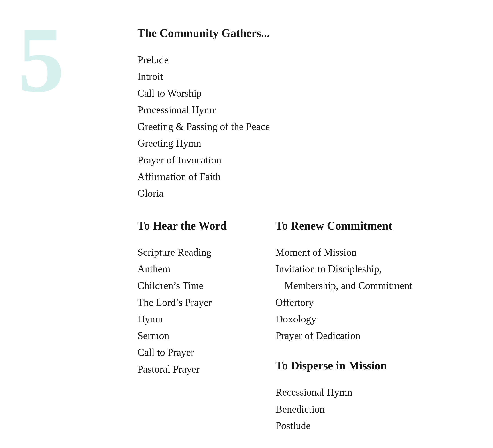  What do you see at coordinates (344, 302) in the screenshot?
I see `list-item: Offertory` at bounding box center [344, 302].